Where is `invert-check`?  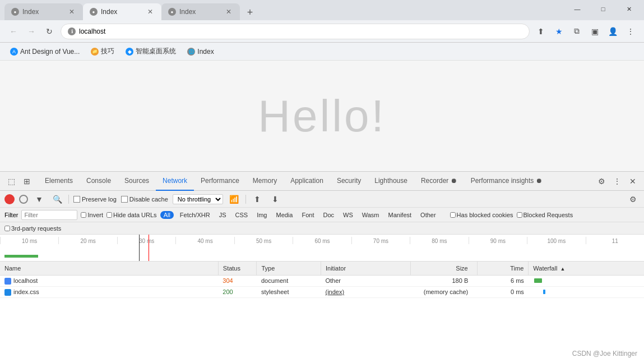 invert-check is located at coordinates (84, 215).